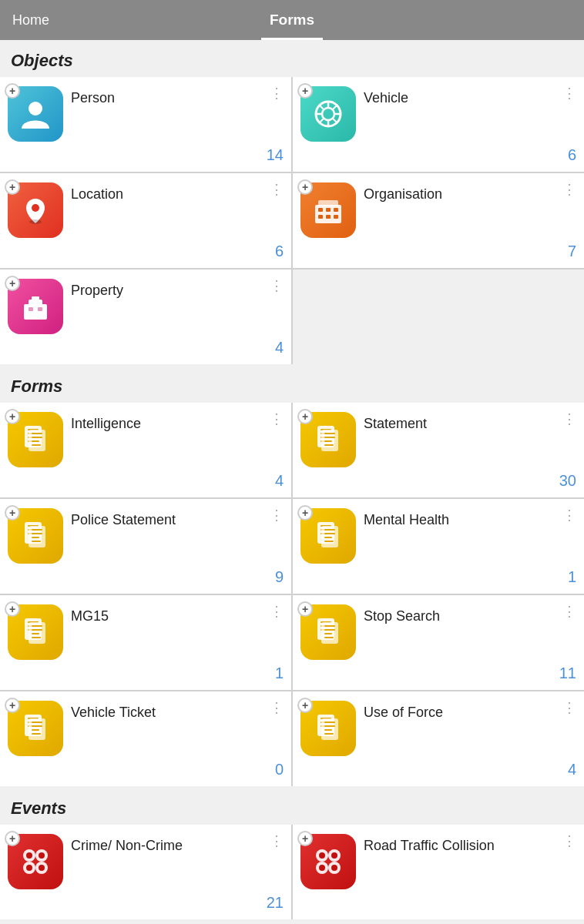  Describe the element at coordinates (569, 515) in the screenshot. I see `mental-health-menu: ⋮` at that location.